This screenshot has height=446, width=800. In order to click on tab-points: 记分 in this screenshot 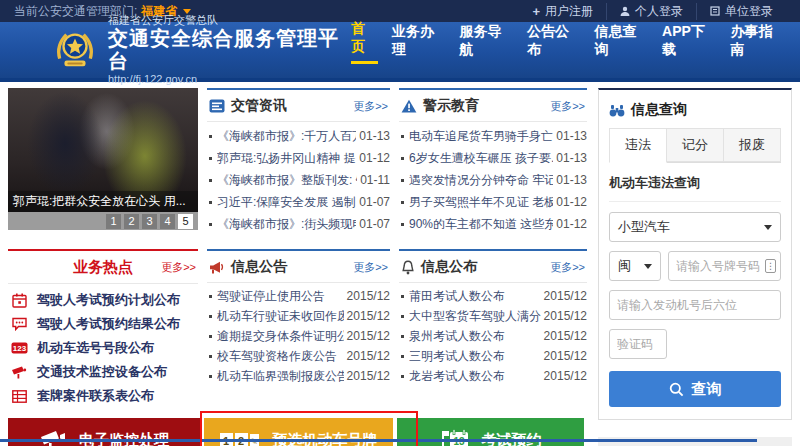, I will do `click(696, 145)`.